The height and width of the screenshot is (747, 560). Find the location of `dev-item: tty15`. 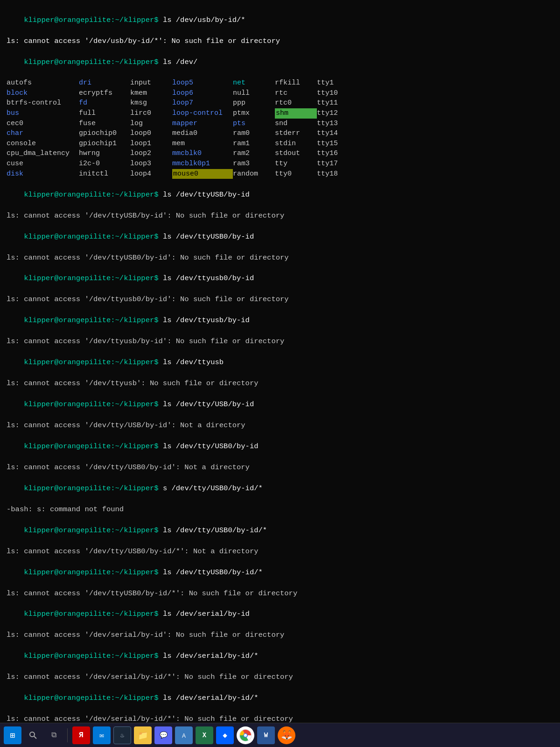

dev-item: tty15 is located at coordinates (333, 144).